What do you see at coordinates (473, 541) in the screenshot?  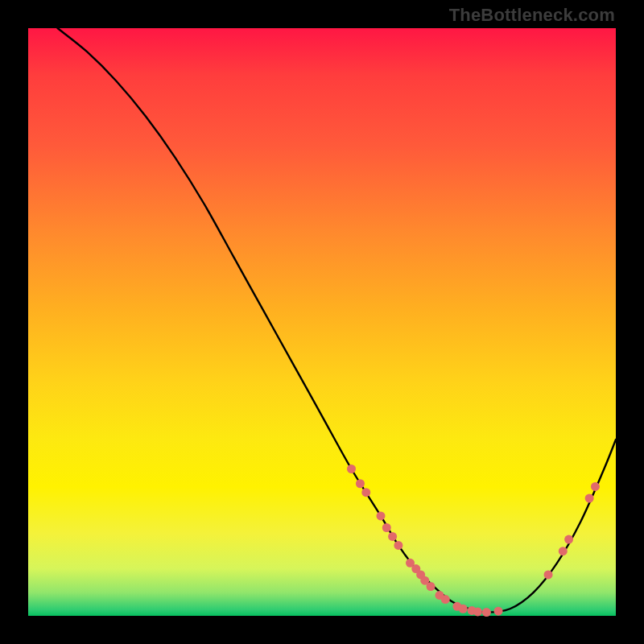 I see `curve-markers` at bounding box center [473, 541].